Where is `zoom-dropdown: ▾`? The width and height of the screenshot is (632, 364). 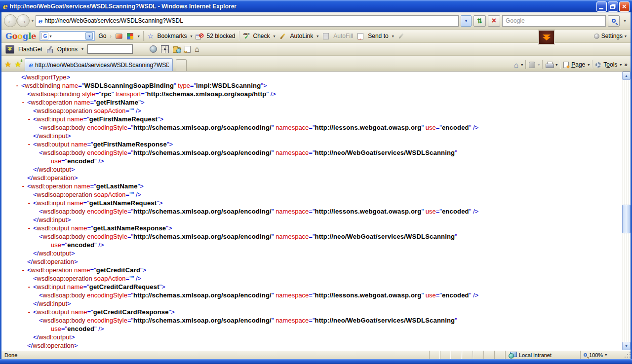
zoom-dropdown: ▾ is located at coordinates (606, 355).